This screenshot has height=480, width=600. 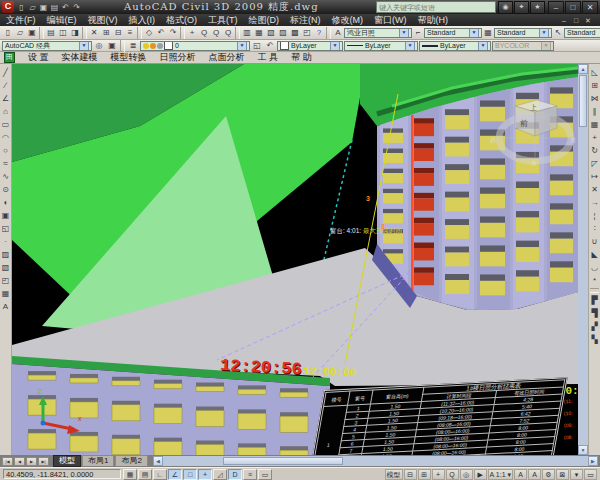 I want to click on annotation-visibility-icon: A, so click(x=520, y=474).